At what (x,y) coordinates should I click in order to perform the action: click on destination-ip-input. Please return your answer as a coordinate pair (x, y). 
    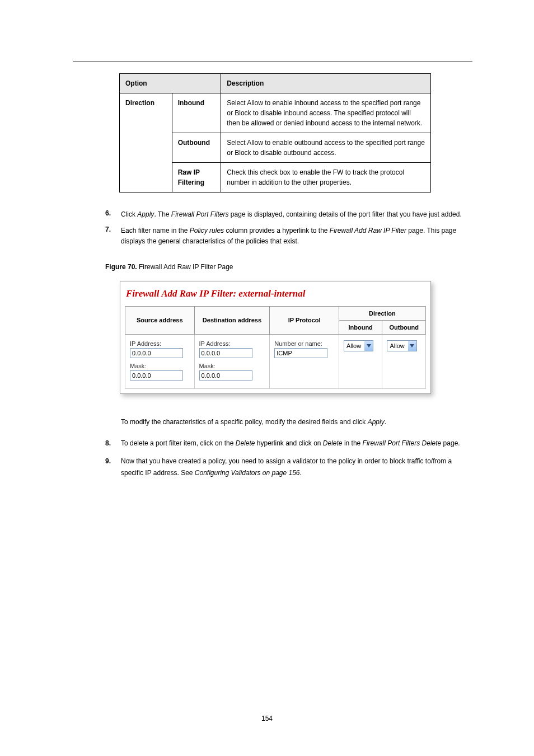
    Looking at the image, I should click on (226, 353).